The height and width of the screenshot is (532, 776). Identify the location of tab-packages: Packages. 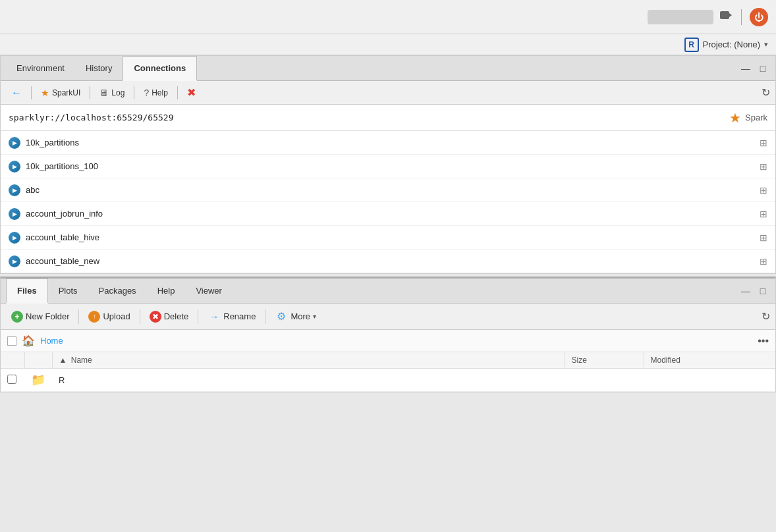
(117, 291).